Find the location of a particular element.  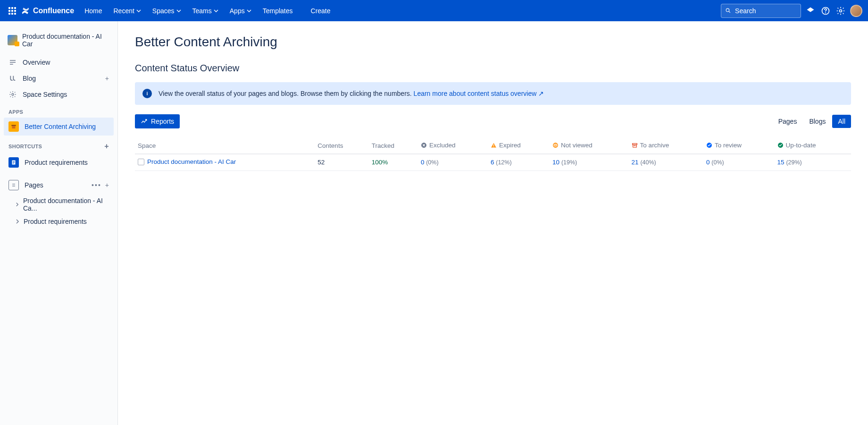

sidebar-space-settings: Space Settings is located at coordinates (58, 94).